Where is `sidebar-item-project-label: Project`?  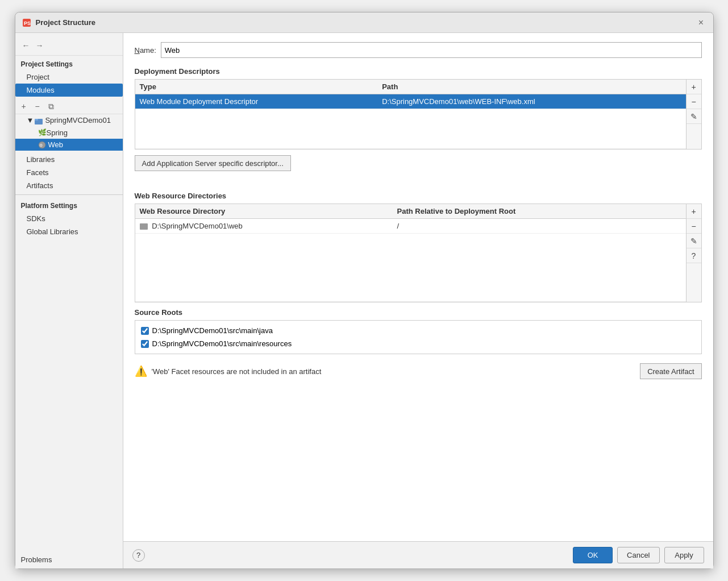 sidebar-item-project-label: Project is located at coordinates (38, 77).